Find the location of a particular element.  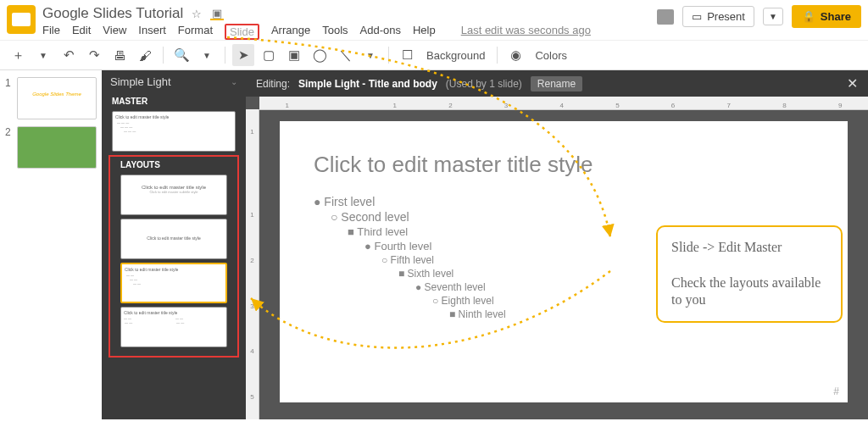

master-thumb-text: Click to edit master title style is located at coordinates (174, 117).